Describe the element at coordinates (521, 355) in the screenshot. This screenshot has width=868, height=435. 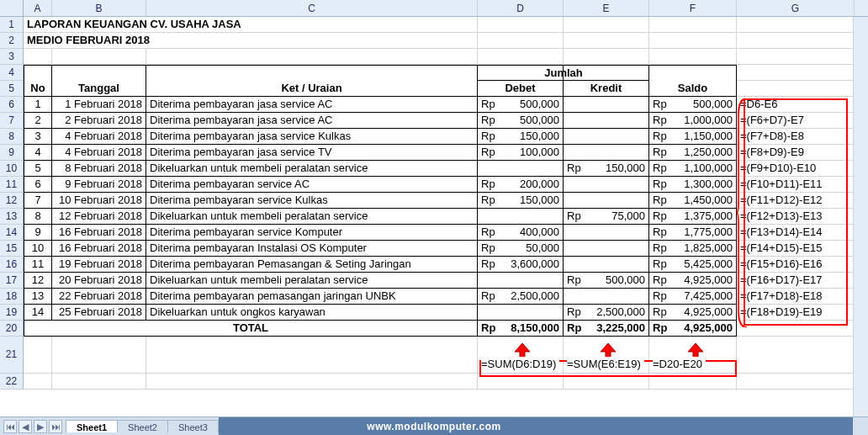
I see `formula-sum-d: =SUM(D6:D19)` at that location.